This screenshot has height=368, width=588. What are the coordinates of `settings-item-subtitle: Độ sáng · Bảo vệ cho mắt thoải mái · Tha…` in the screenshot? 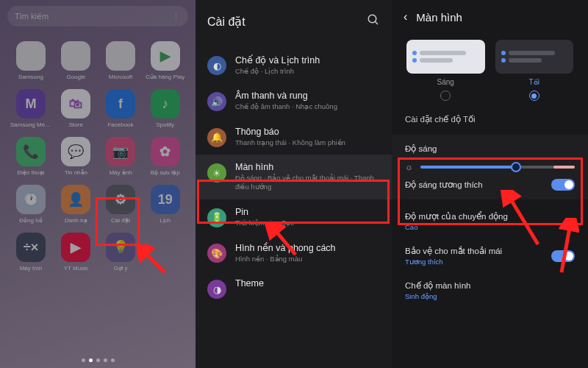 It's located at (307, 183).